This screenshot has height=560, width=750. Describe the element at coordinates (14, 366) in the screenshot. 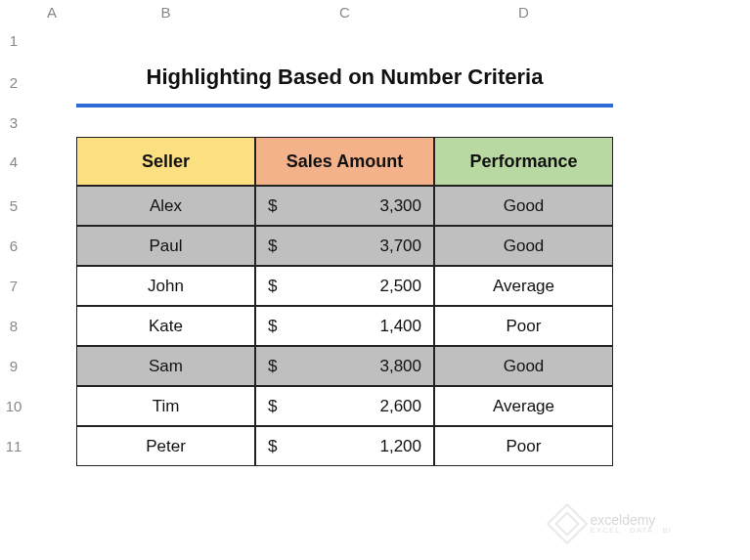

I see `row-header-9: 9` at that location.